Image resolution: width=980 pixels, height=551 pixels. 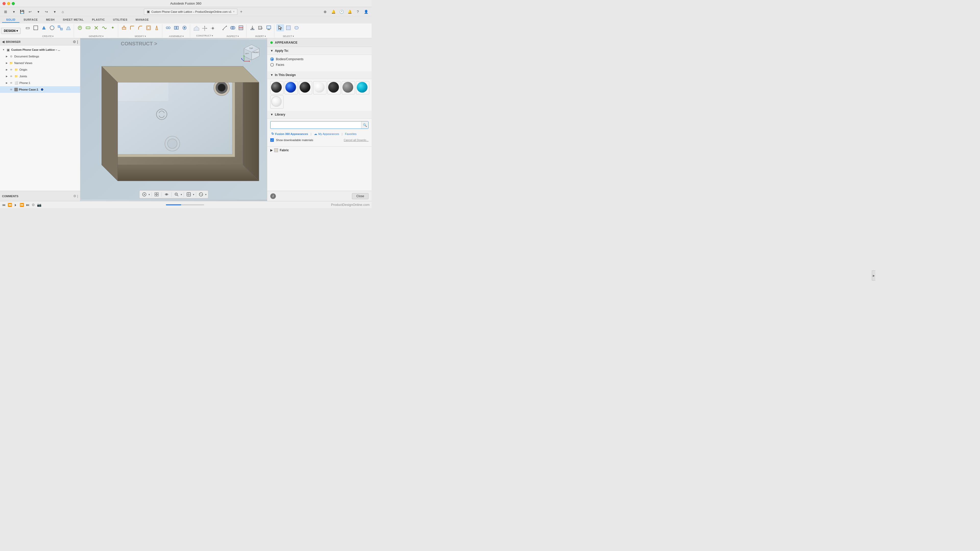 What do you see at coordinates (3, 42) in the screenshot?
I see `browser-collapse-icon: ◀` at bounding box center [3, 42].